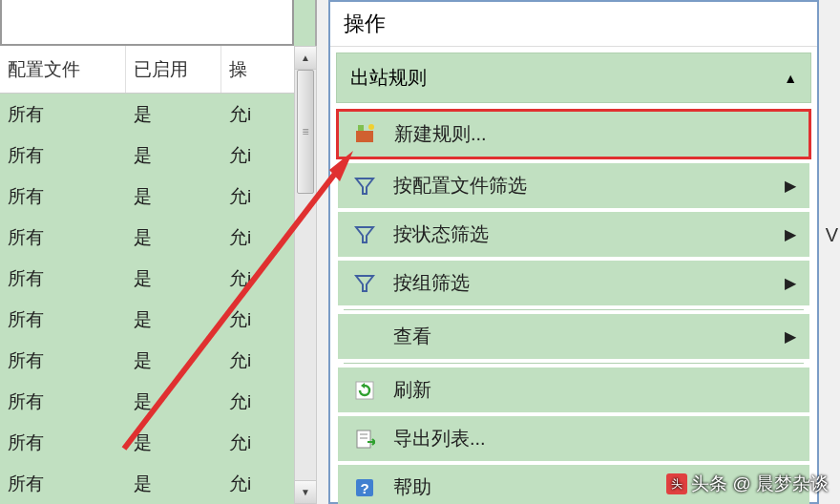  Describe the element at coordinates (574, 25) in the screenshot. I see `panel-title: 操作` at that location.